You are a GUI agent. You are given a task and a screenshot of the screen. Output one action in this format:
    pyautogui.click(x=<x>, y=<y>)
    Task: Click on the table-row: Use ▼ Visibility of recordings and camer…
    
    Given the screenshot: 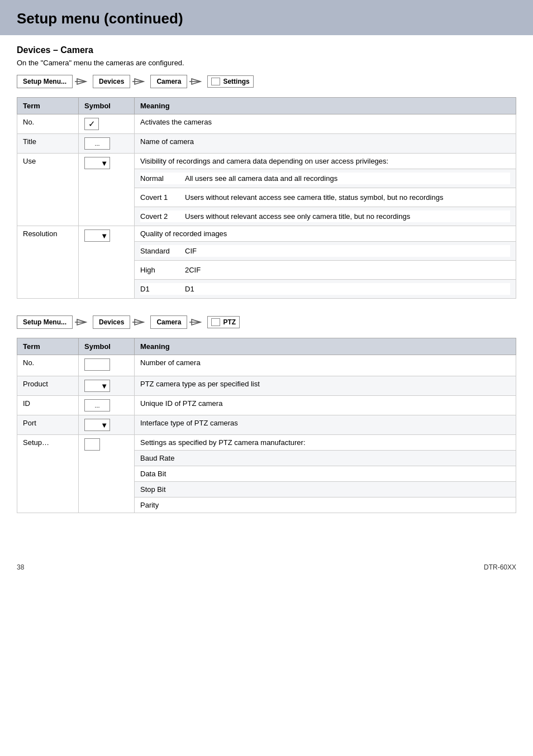 What is the action you would take?
    pyautogui.click(x=267, y=161)
    